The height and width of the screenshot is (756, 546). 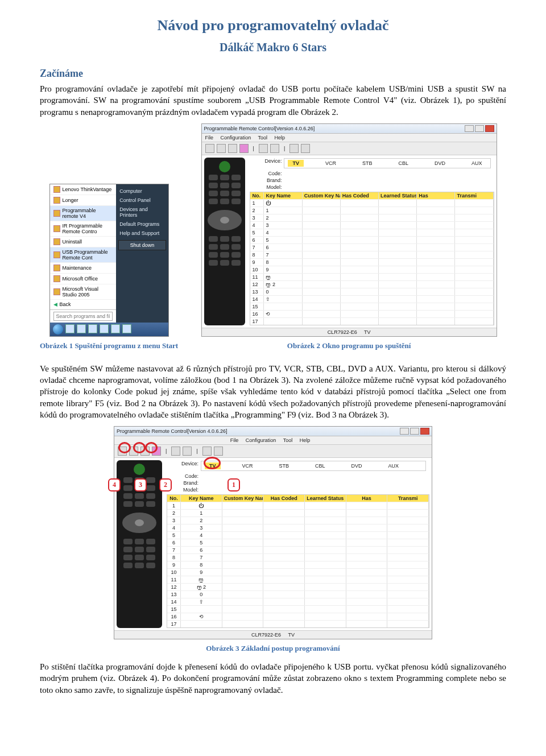 What do you see at coordinates (88, 213) in the screenshot?
I see `sm-item-highlight: Programmable remote V4` at bounding box center [88, 213].